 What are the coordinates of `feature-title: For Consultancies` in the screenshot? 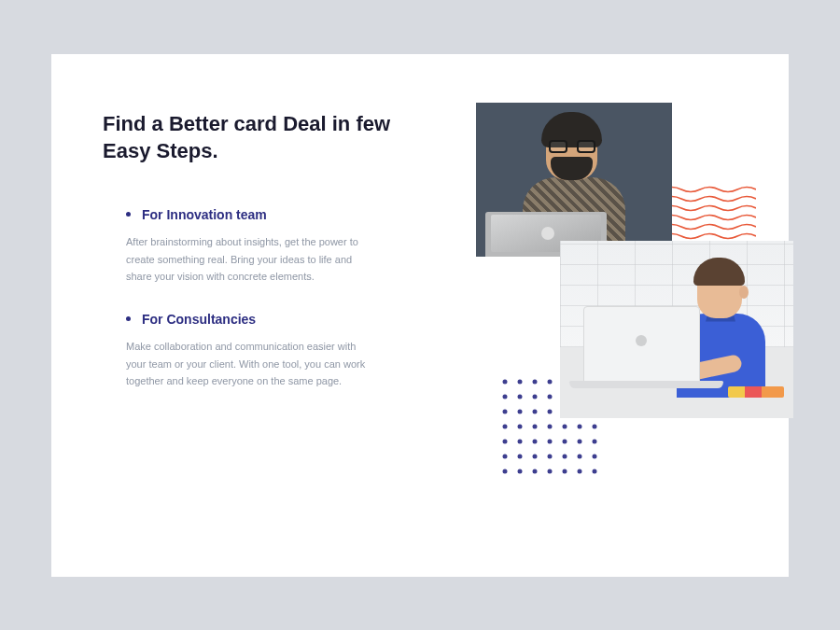 It's located at (199, 319).